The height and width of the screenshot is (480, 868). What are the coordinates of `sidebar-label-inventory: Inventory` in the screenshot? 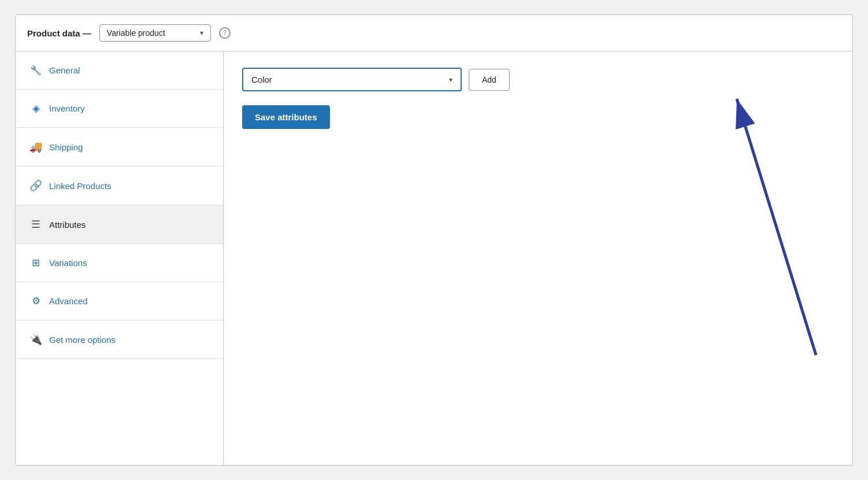 It's located at (67, 109).